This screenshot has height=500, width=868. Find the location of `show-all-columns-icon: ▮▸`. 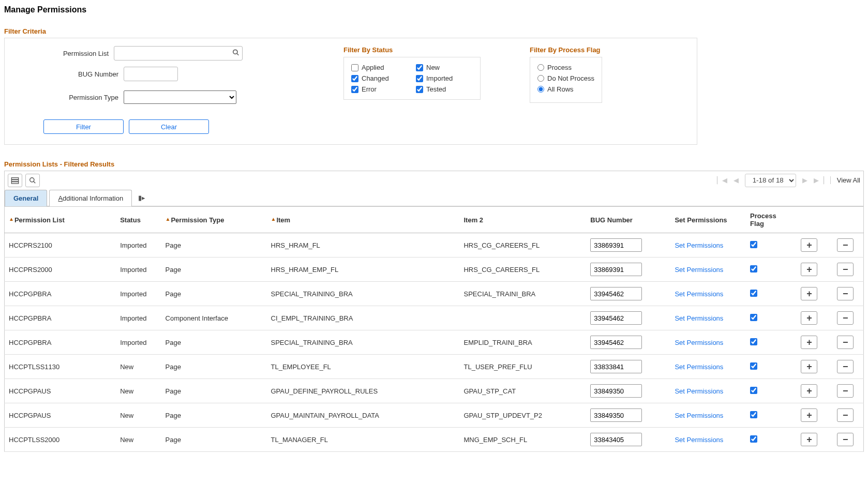

show-all-columns-icon: ▮▸ is located at coordinates (142, 198).